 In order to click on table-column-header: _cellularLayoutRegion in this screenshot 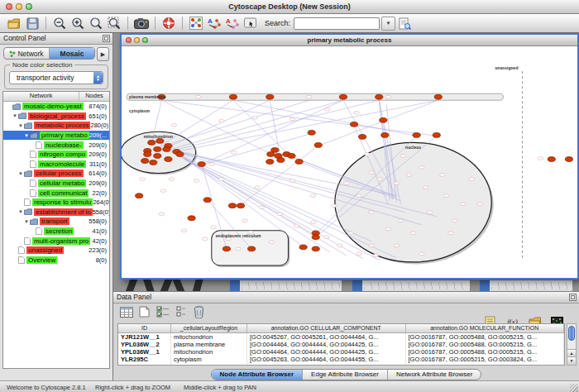, I will do `click(209, 328)`.